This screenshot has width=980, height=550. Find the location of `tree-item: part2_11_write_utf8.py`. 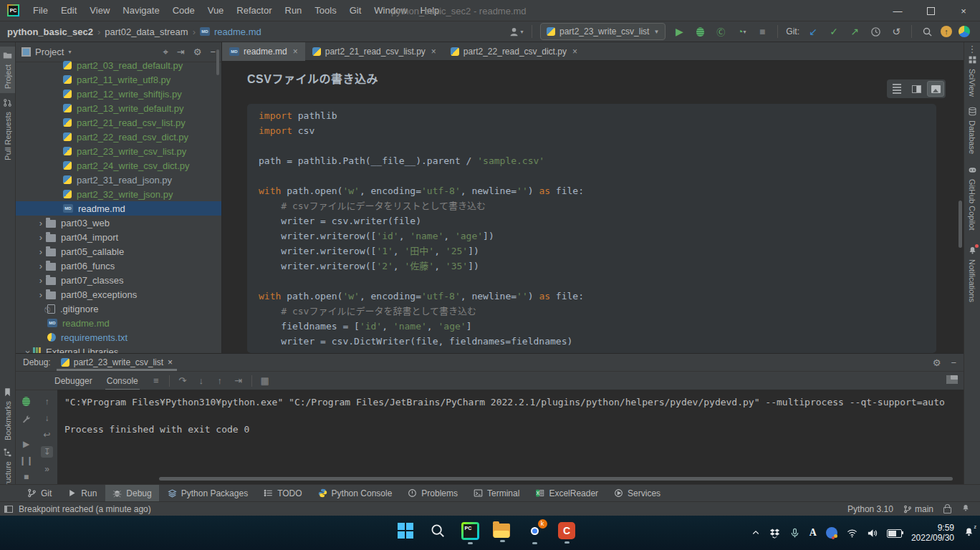

tree-item: part2_11_write_utf8.py is located at coordinates (119, 79).